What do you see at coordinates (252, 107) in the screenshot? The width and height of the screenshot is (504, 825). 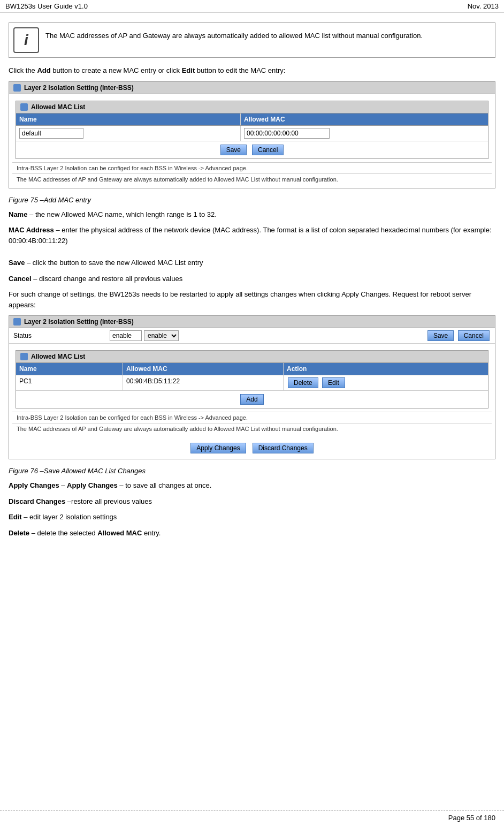 I see `allowed-mac-list-header1: Allowed MAC List` at bounding box center [252, 107].